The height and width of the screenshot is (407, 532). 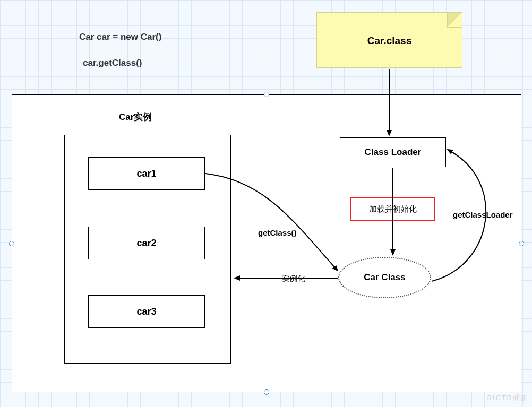 I want to click on class-loader-label: Class Loader, so click(x=393, y=152).